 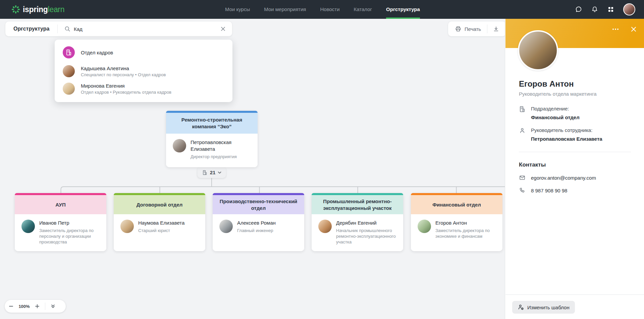 What do you see at coordinates (126, 86) in the screenshot?
I see `result-title: Миронова Евгения` at bounding box center [126, 86].